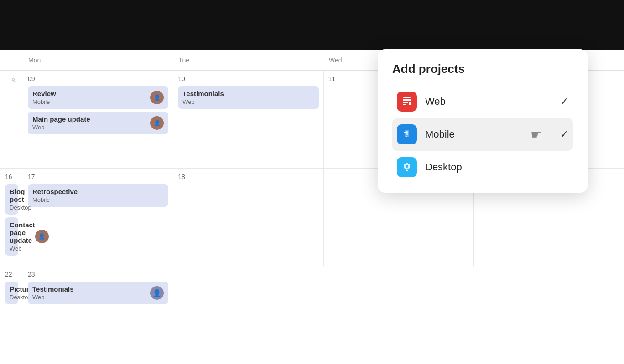 Image resolution: width=624 pixels, height=364 pixels. Describe the element at coordinates (55, 191) in the screenshot. I see `event-title: Retrospective` at that location.